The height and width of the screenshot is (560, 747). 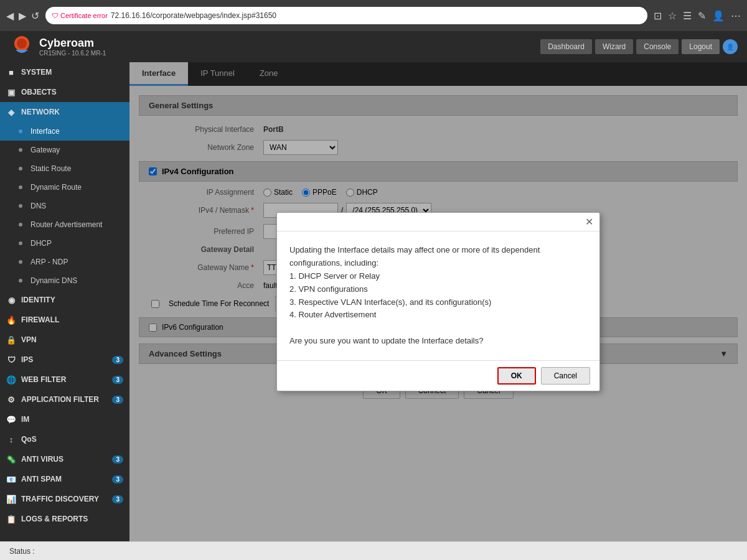 What do you see at coordinates (517, 376) in the screenshot?
I see `modal-ok-button: OK` at bounding box center [517, 376].